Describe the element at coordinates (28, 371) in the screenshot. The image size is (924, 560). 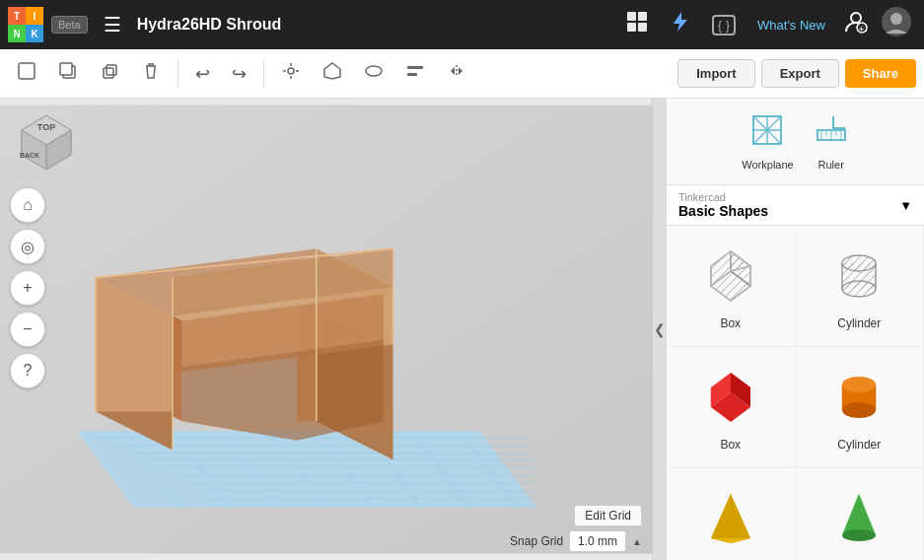
I see `help-icon: ?` at that location.